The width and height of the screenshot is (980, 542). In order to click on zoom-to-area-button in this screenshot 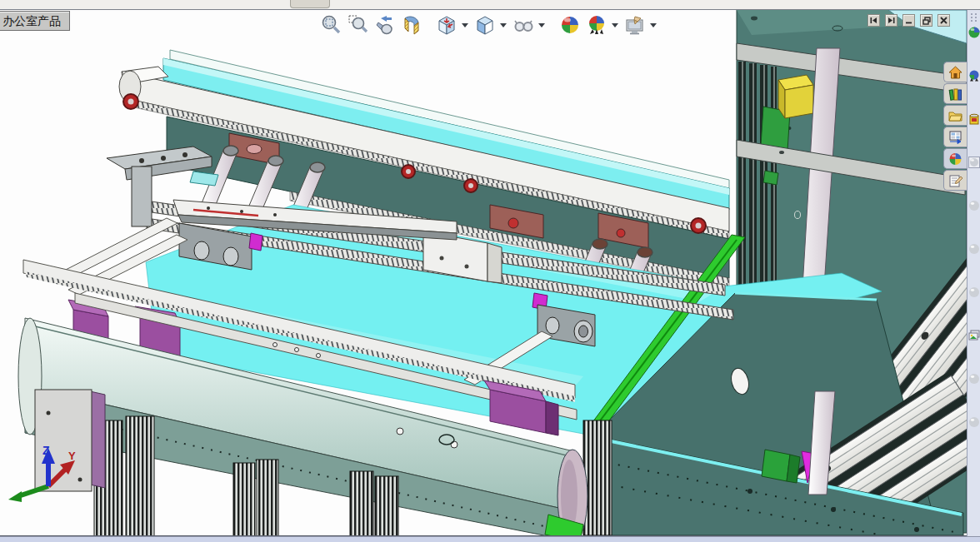, I will do `click(358, 25)`.